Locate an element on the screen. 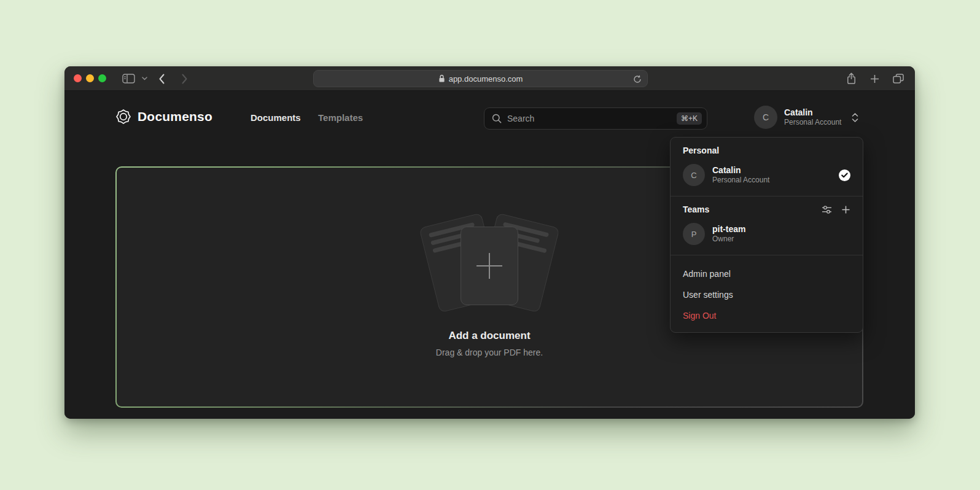 This screenshot has height=490, width=980. brand: Documenso is located at coordinates (164, 117).